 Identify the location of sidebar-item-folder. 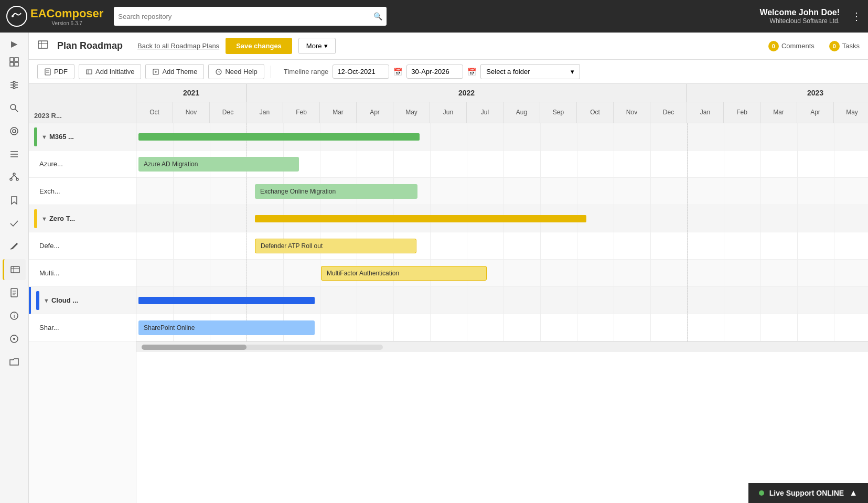
(14, 362).